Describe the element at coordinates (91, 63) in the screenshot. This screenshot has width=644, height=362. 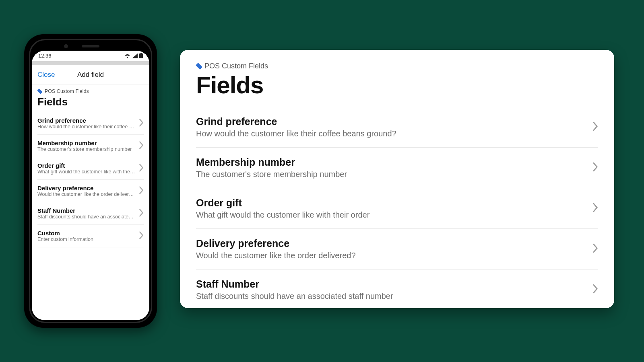
I see `sheet-backdrop` at that location.